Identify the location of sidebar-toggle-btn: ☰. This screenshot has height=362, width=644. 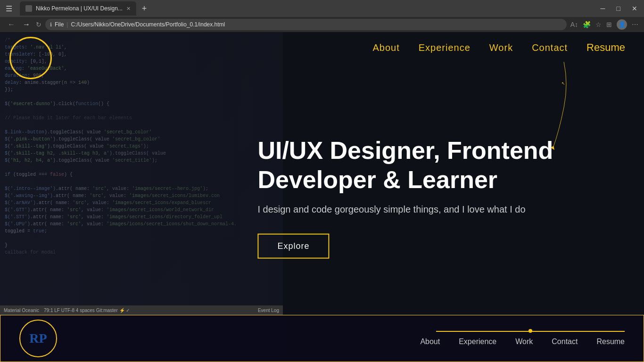
(9, 8).